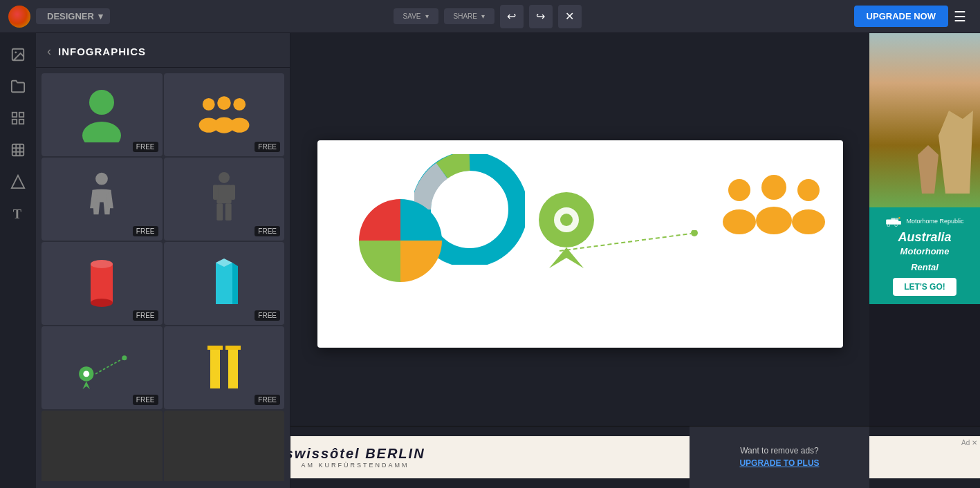 This screenshot has width=980, height=488. I want to click on ad-motorhome-label: Motorhome Republic, so click(925, 221).